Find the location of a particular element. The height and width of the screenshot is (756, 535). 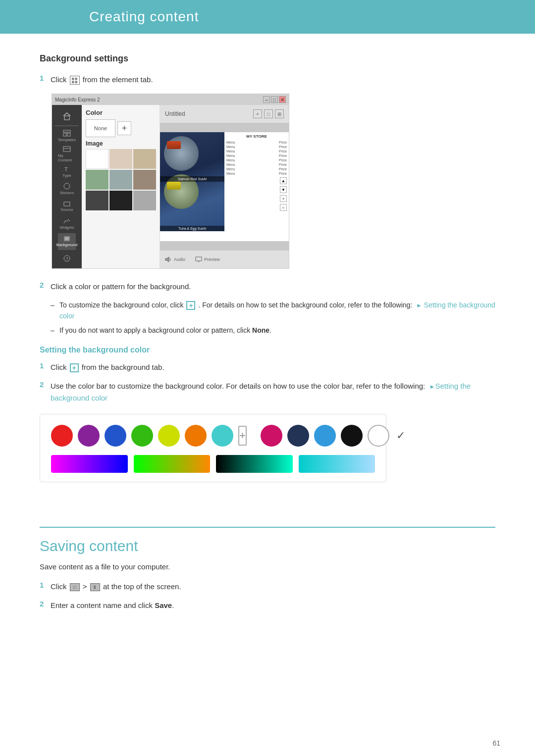

panel-title: Color is located at coordinates (121, 113).